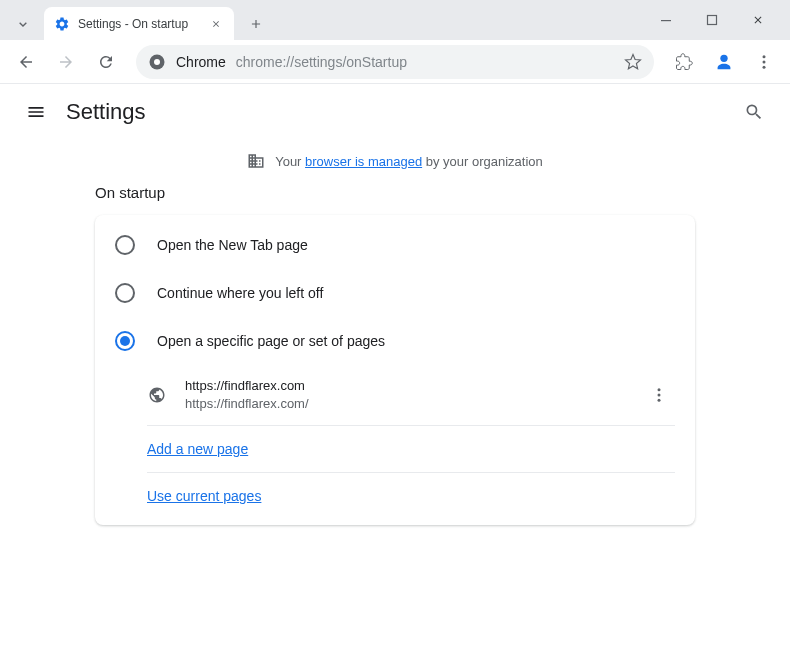  What do you see at coordinates (330, 20) in the screenshot?
I see `tab-strip: Settings - On startup` at bounding box center [330, 20].